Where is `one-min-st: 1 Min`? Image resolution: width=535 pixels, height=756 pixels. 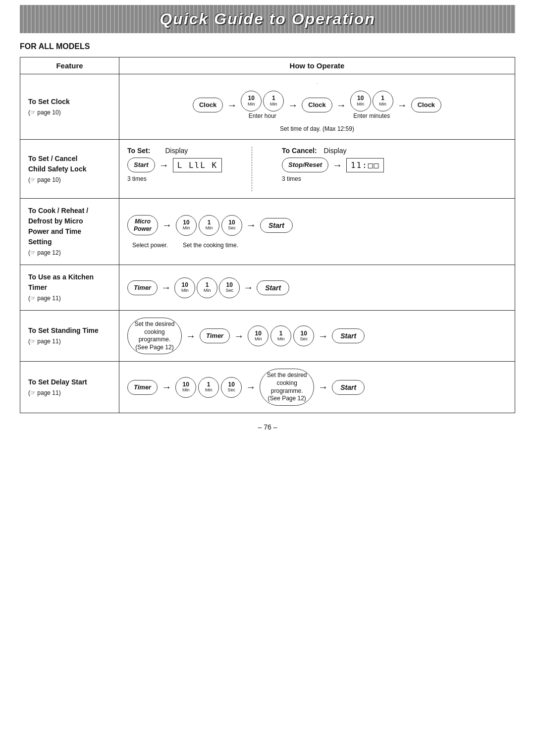 one-min-st: 1 Min is located at coordinates (281, 336).